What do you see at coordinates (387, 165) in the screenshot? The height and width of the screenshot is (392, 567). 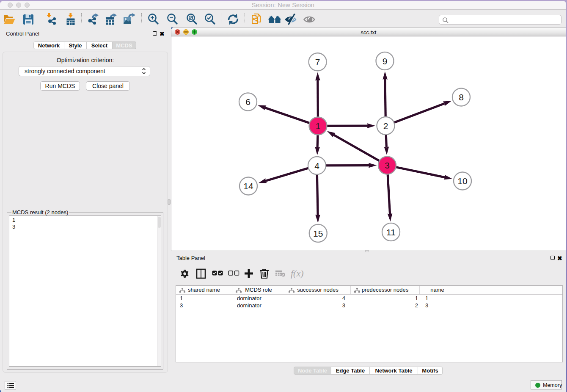 I see `svg-text: 3` at bounding box center [387, 165].